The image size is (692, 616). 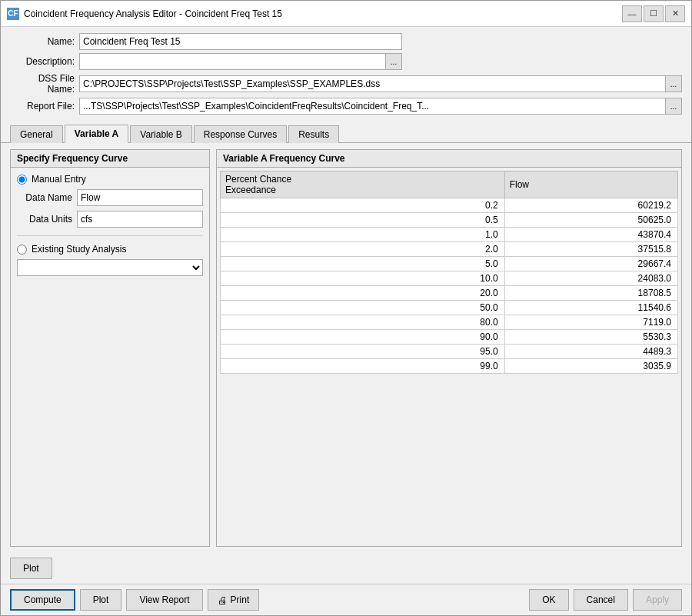 I want to click on existing-study-select, so click(x=110, y=268).